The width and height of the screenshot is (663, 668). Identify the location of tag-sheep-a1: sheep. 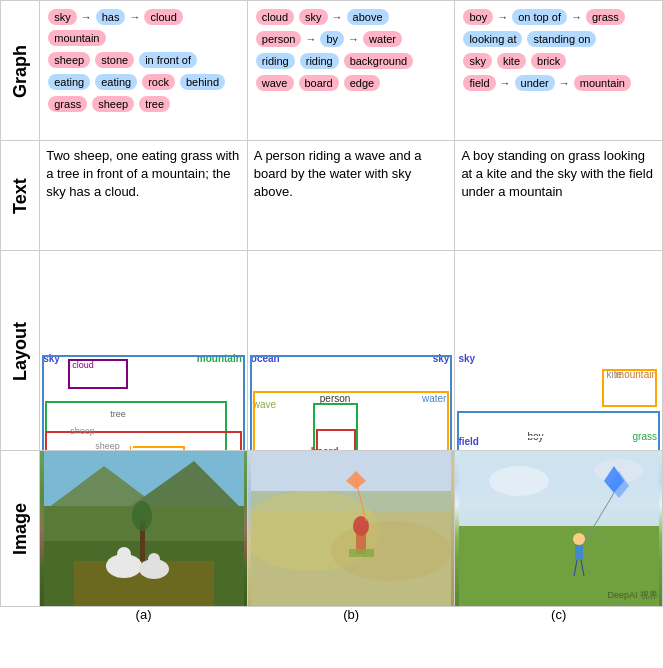
(69, 60).